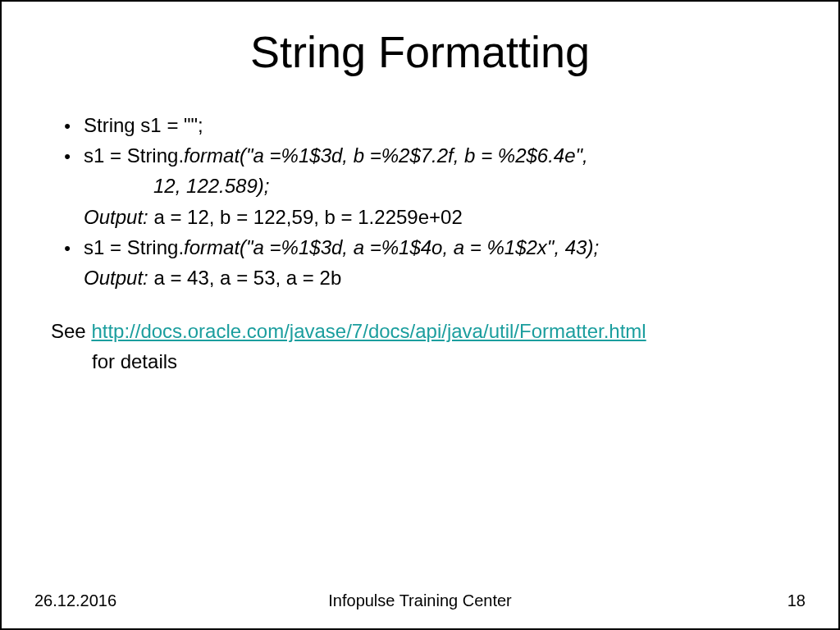  What do you see at coordinates (420, 346) in the screenshot?
I see `see-block: See http://docs.oracle.com/javase/7/docs…` at bounding box center [420, 346].